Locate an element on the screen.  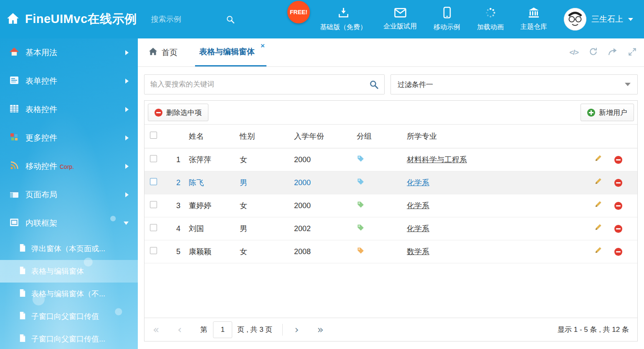
sidebar-item-label: 表单控件 is located at coordinates (41, 81).